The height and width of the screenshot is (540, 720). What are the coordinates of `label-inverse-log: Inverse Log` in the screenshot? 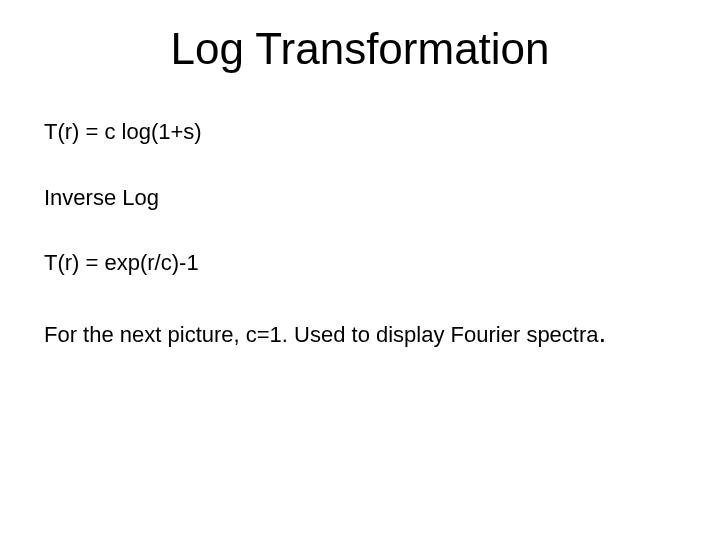 It's located at (360, 198).